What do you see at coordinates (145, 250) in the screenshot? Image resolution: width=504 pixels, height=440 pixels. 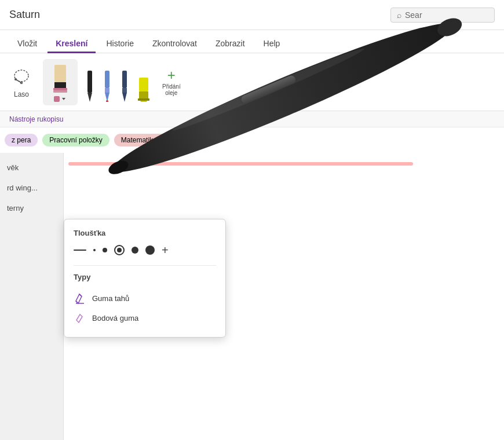 I see `thickness-row: +` at bounding box center [145, 250].